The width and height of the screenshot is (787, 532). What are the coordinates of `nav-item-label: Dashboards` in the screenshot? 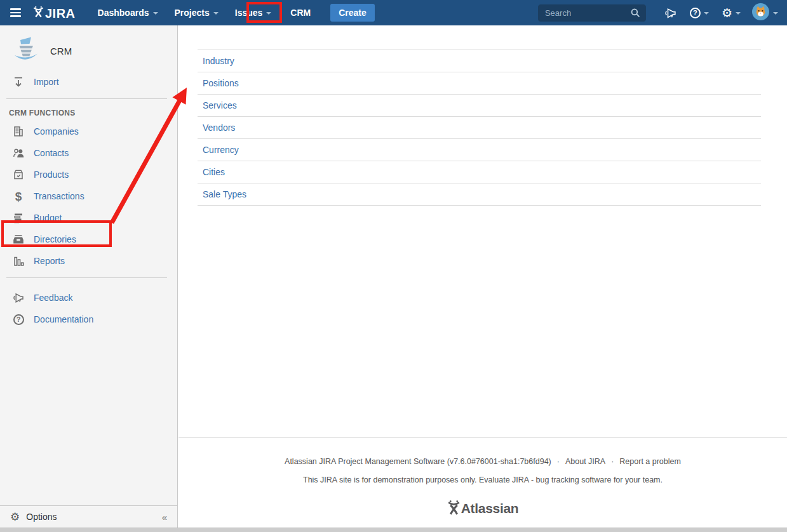 It's located at (123, 13).